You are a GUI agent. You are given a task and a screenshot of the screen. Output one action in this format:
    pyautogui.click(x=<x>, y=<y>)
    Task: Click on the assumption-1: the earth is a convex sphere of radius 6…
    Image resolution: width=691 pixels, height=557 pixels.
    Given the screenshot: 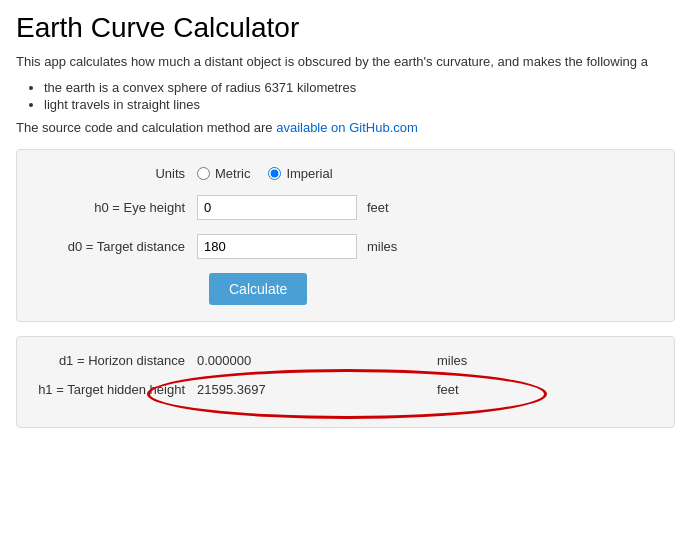 What is the action you would take?
    pyautogui.click(x=360, y=88)
    